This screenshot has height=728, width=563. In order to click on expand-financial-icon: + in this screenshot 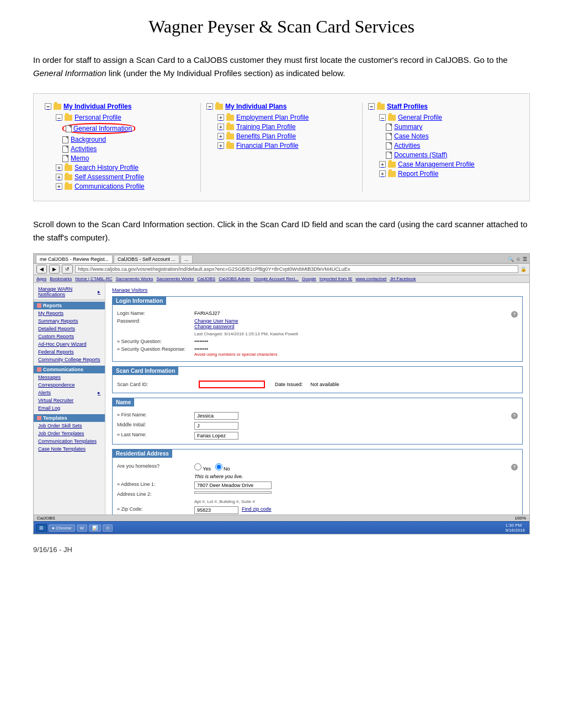, I will do `click(221, 146)`.